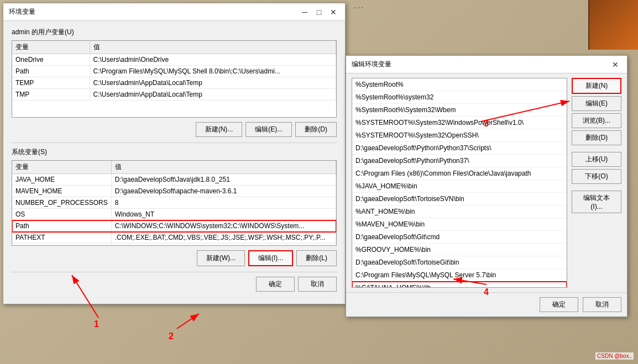 This screenshot has width=638, height=364. What do you see at coordinates (597, 202) in the screenshot?
I see `edit-text-btn: 编辑文本(I)...` at bounding box center [597, 202].